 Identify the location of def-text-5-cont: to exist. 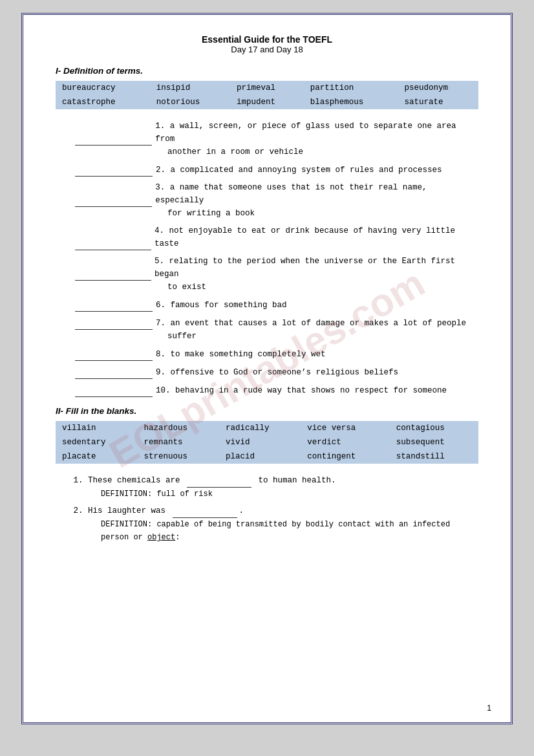
(323, 287).